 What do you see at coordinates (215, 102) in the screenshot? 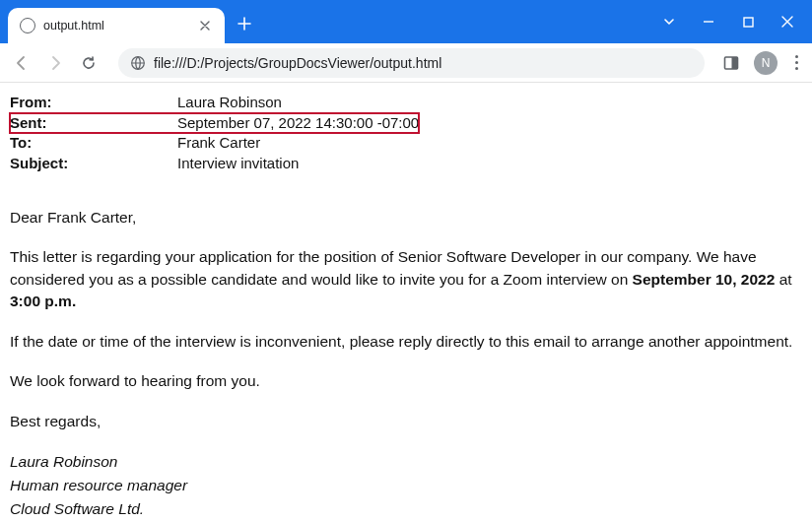
I see `header-row-from: From: Laura Robinson` at bounding box center [215, 102].